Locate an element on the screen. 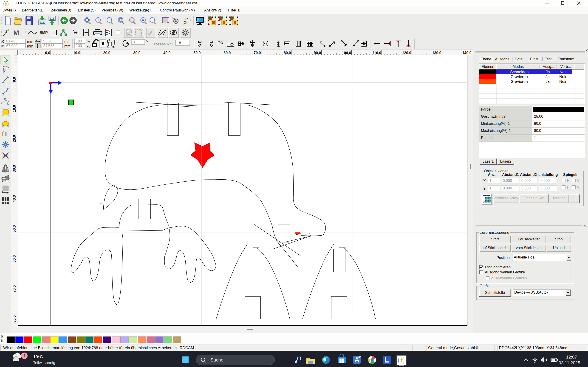 Image resolution: width=588 pixels, height=367 pixels. svg-text: 1 is located at coordinates (24, 356).